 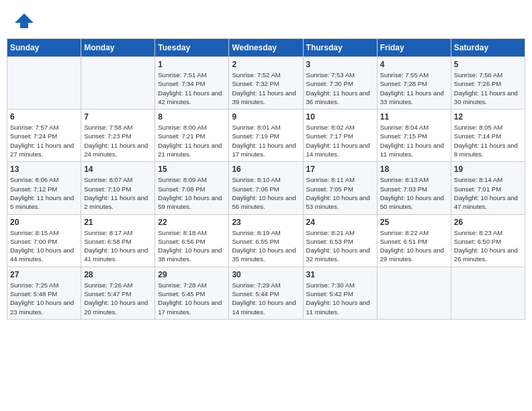 I want to click on day-info: Sunrise: 8:00 AM Sunset: 7:21 PM Dayligh…, so click(x=192, y=141).